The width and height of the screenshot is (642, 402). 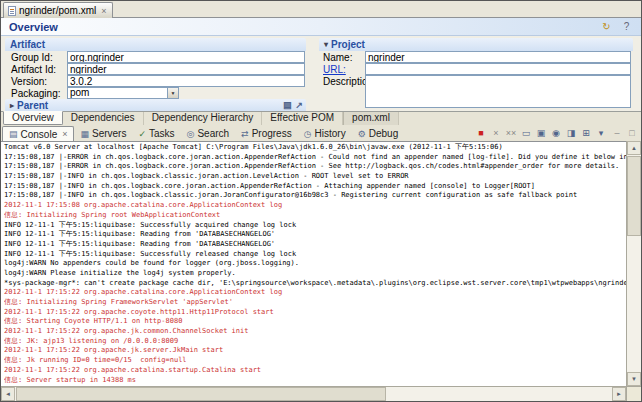 What do you see at coordinates (156, 44) in the screenshot?
I see `artifact-section-header: Artifact` at bounding box center [156, 44].